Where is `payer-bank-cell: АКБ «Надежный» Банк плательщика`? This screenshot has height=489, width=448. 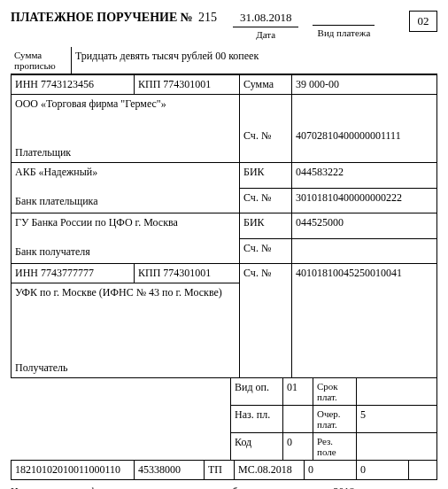
payer-bank-cell: АКБ «Надежный» Банк плательщика is located at coordinates (126, 188).